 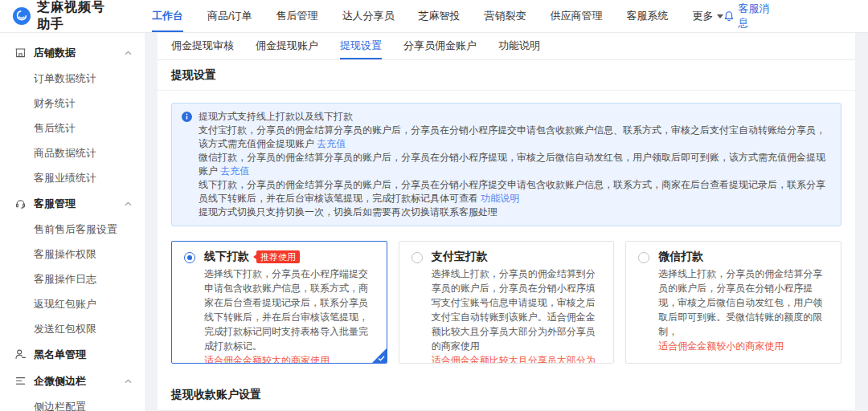 What do you see at coordinates (708, 16) in the screenshot?
I see `nav-item-more: 更多` at bounding box center [708, 16].